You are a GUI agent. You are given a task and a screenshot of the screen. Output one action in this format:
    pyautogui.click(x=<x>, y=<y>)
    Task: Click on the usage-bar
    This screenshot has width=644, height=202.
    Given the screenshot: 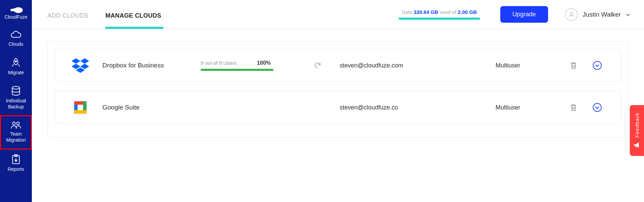 What is the action you would take?
    pyautogui.click(x=439, y=19)
    